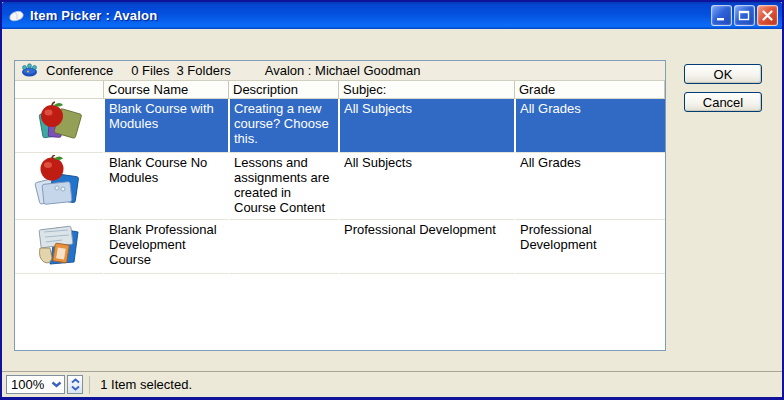 This screenshot has height=400, width=784. I want to click on apple-papers-course-icon, so click(59, 208).